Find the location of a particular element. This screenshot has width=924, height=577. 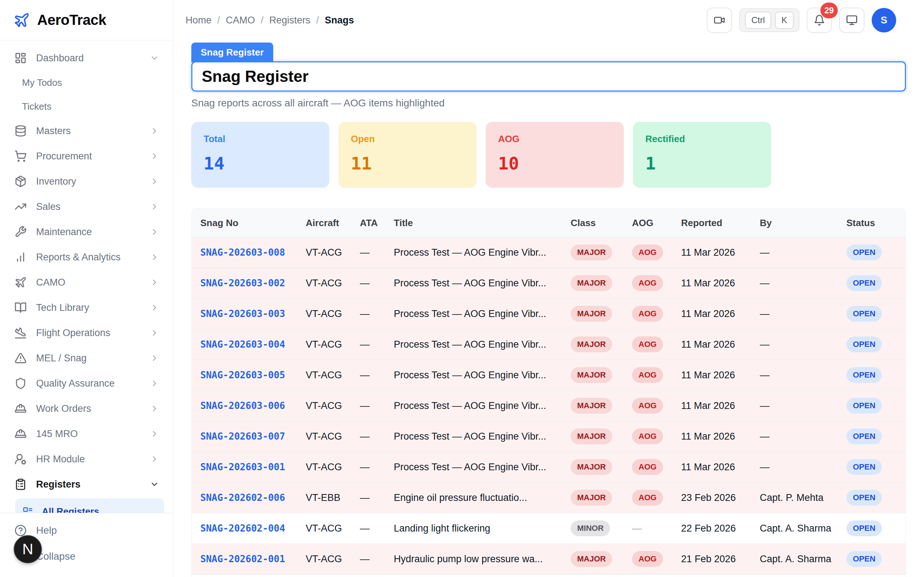

column-header-title: Title is located at coordinates (482, 223).